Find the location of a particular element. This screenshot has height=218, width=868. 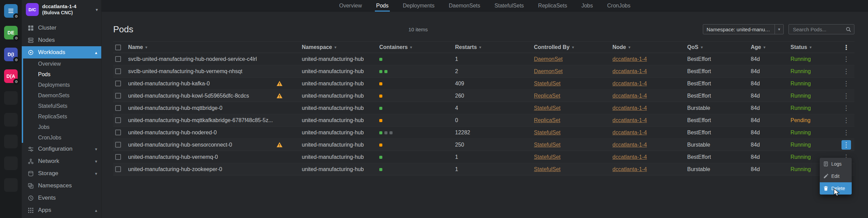

cluster-tile-di: D(I ⚙ is located at coordinates (11, 54).